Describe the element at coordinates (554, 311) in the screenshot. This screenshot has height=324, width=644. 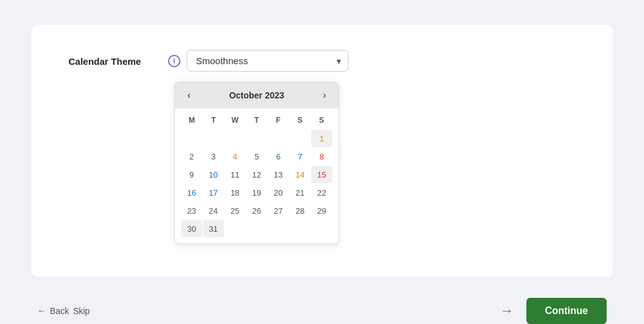
I see `footer-right: → Continue` at that location.